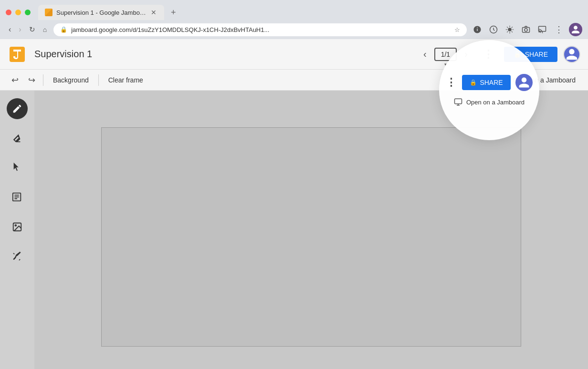 The width and height of the screenshot is (588, 369). What do you see at coordinates (28, 30) in the screenshot?
I see `browser-nav-buttons: ‹ › ↻ ⌂` at bounding box center [28, 30].